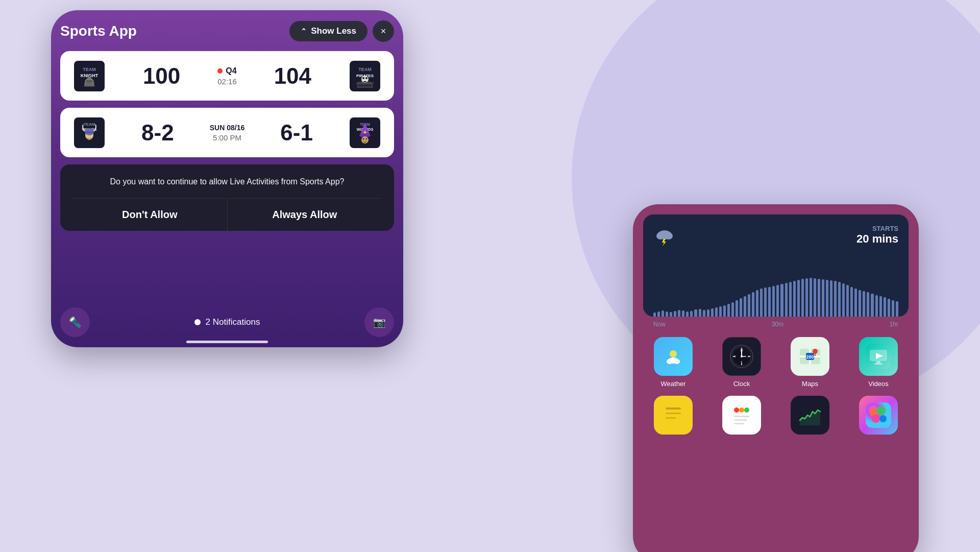 This screenshot has height=552, width=980. Describe the element at coordinates (776, 386) in the screenshot. I see `app-grid: Weather 12 6 3 9` at that location.